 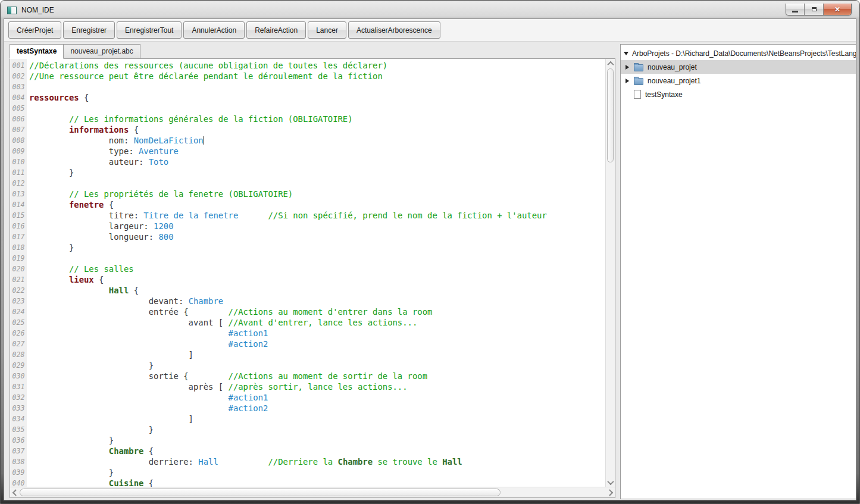 I want to click on scroll-up-button, so click(x=611, y=63).